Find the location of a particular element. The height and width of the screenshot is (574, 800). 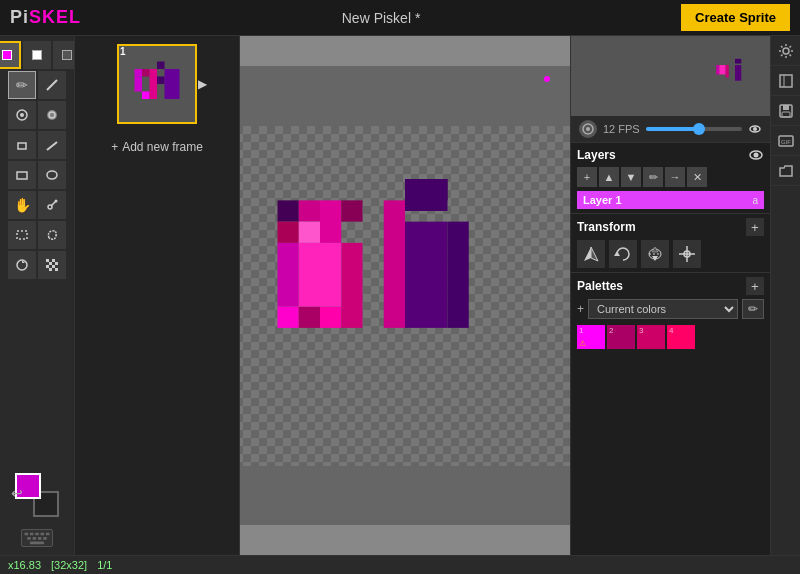

eye-icon is located at coordinates (755, 129).